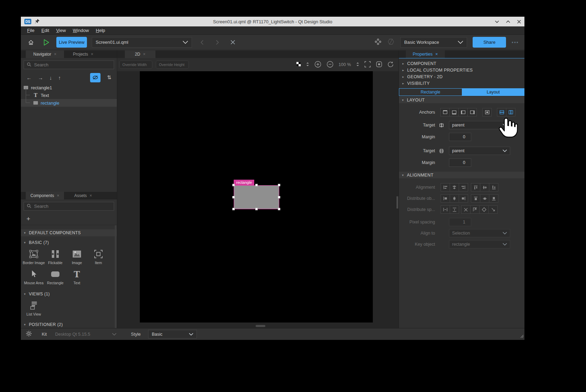 The height and width of the screenshot is (392, 586). What do you see at coordinates (462, 70) in the screenshot?
I see `section-local-custom-properties: ▸ LOCAL CUSTOM PROPERTIES` at bounding box center [462, 70].